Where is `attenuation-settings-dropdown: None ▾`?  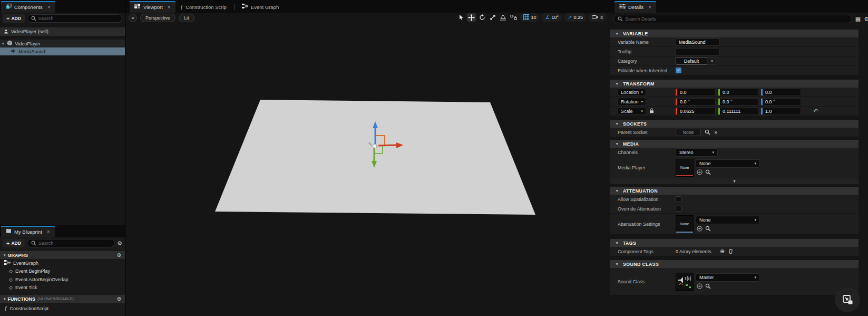 attenuation-settings-dropdown: None ▾ is located at coordinates (728, 220).